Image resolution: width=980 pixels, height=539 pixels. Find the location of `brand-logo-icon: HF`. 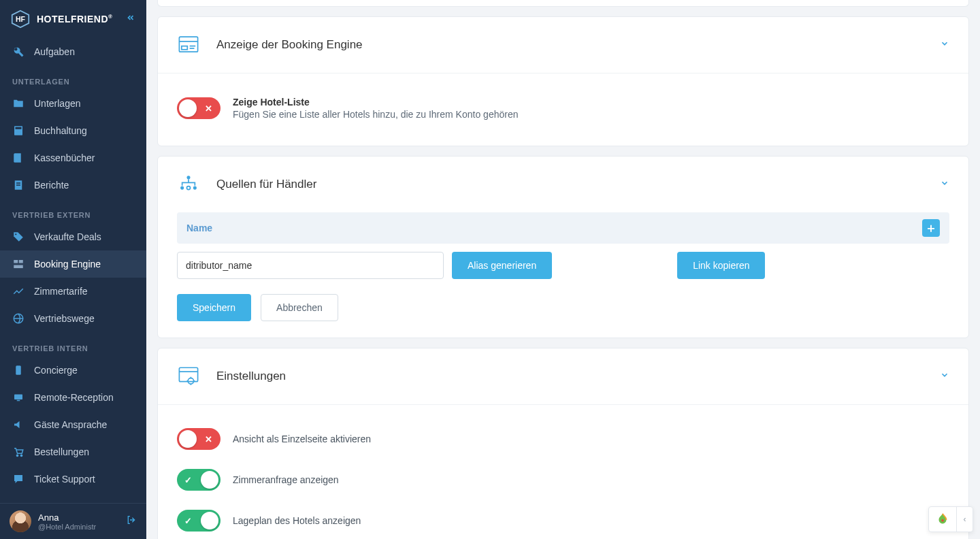

brand-logo-icon: HF is located at coordinates (20, 19).